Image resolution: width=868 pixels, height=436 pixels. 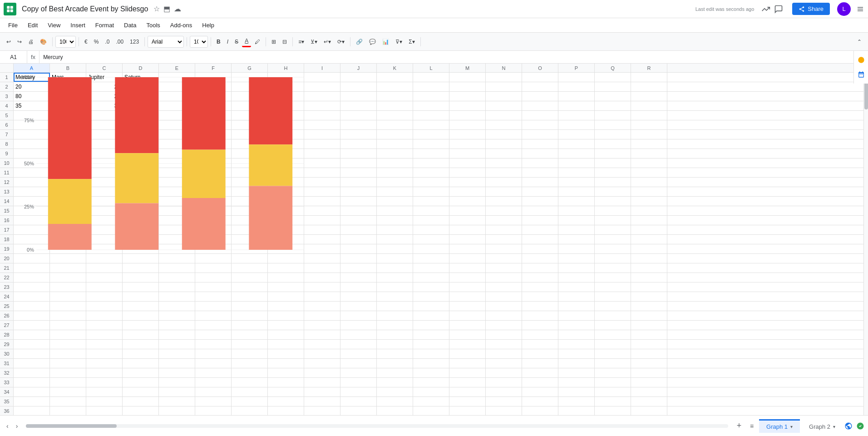 I want to click on document-title: Copy of Best Arcade Event by Slidesgo, so click(x=85, y=9).